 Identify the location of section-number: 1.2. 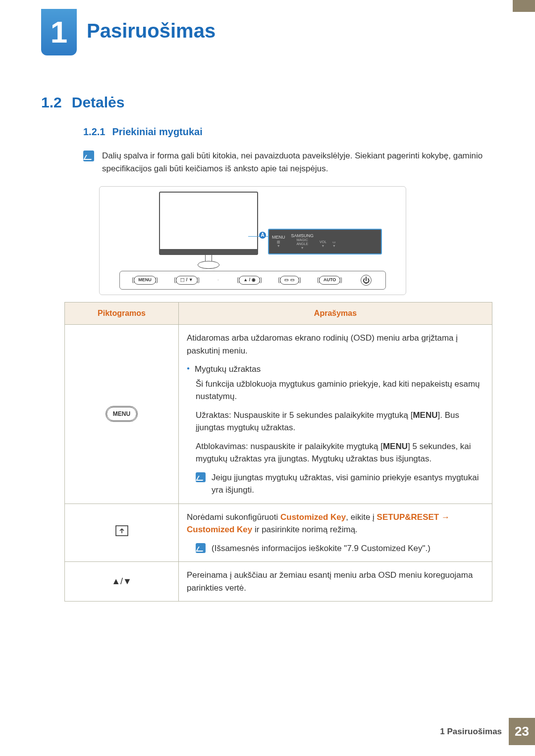
(52, 102).